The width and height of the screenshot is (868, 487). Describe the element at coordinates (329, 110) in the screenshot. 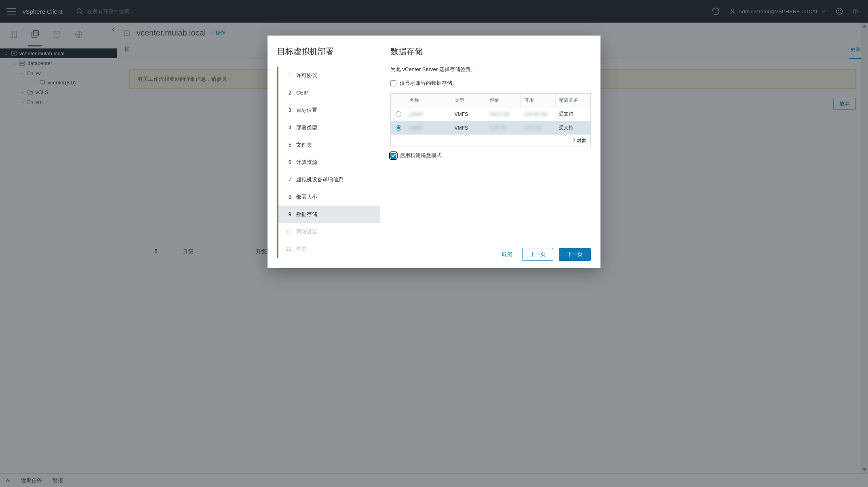

I see `wizard-step-3: 3目标位置` at that location.